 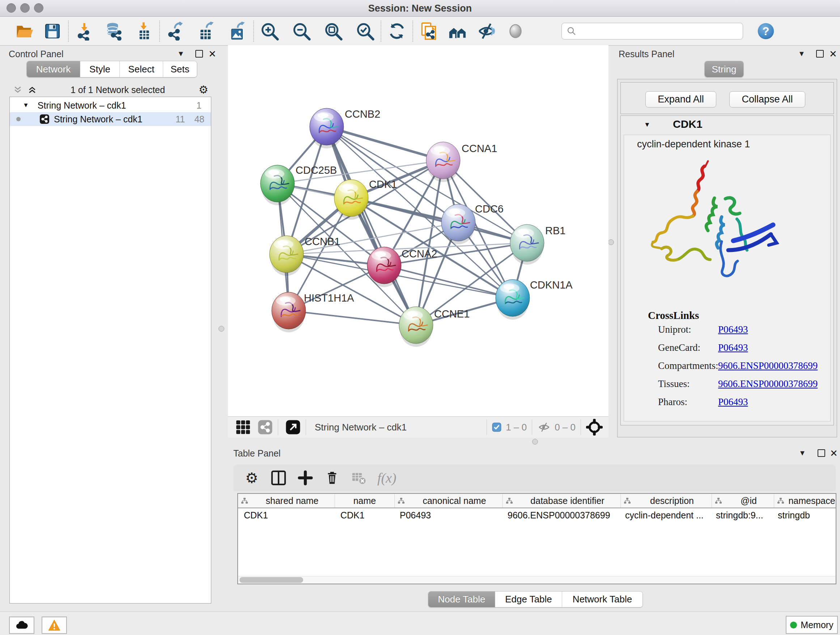 I want to click on delete-column-icon, so click(x=332, y=478).